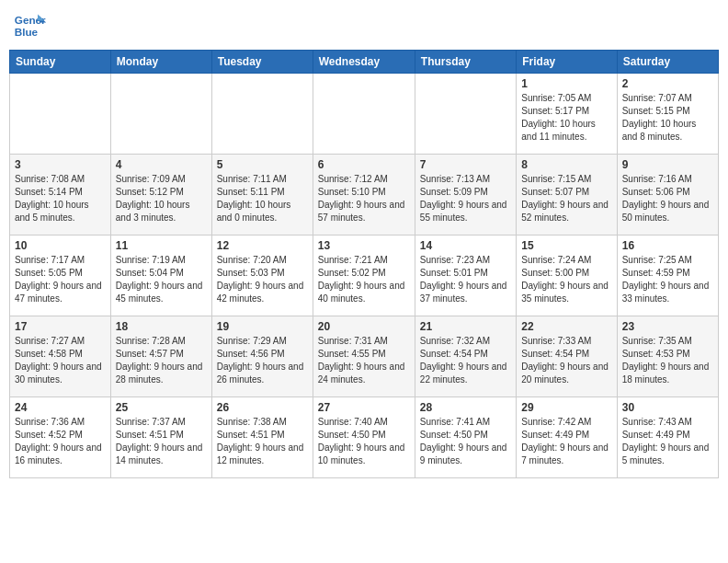  I want to click on day-number: 6, so click(364, 165).